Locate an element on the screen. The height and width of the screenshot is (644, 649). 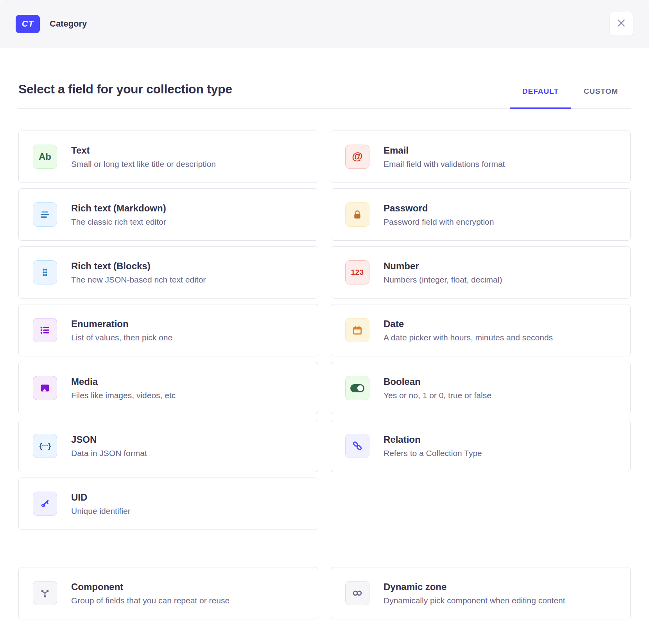
tab-custom: CUSTOM is located at coordinates (601, 98).